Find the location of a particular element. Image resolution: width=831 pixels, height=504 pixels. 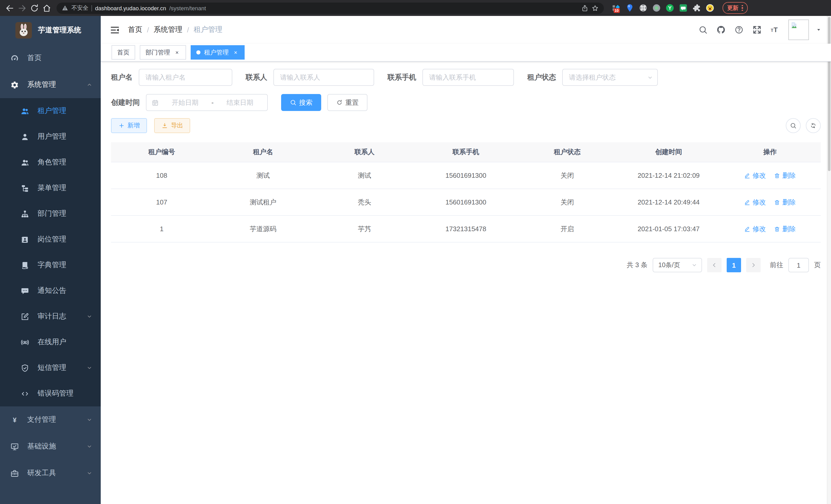

page-number-1: 1 is located at coordinates (734, 265).